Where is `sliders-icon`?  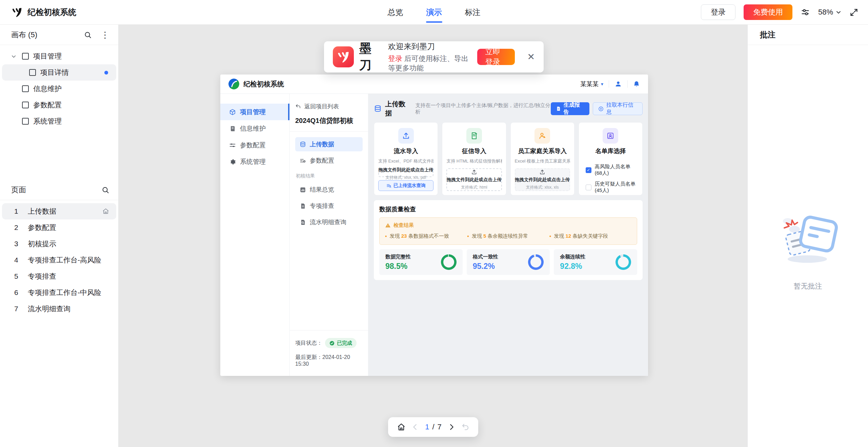
sliders-icon is located at coordinates (233, 145).